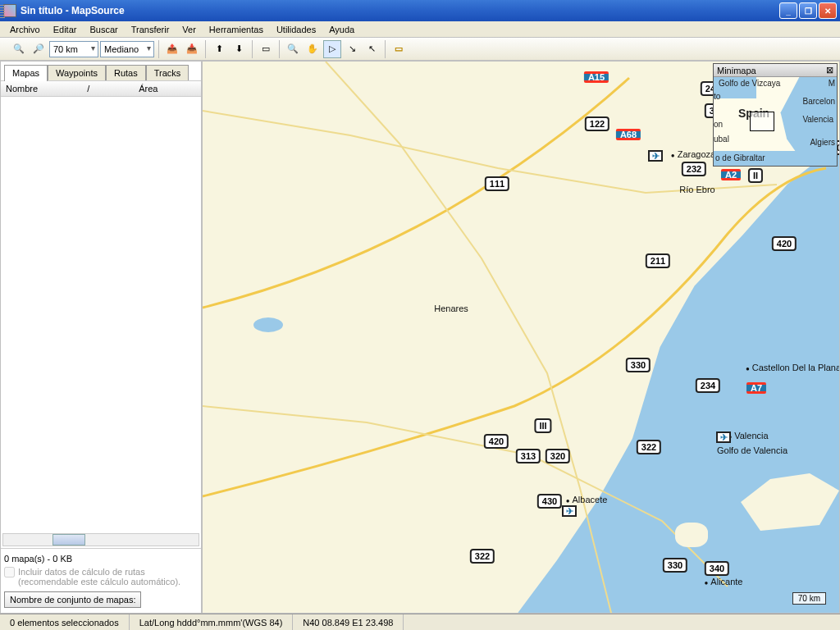 Image resolution: width=840 pixels, height=630 pixels. I want to click on maximize-button: ❐, so click(808, 11).